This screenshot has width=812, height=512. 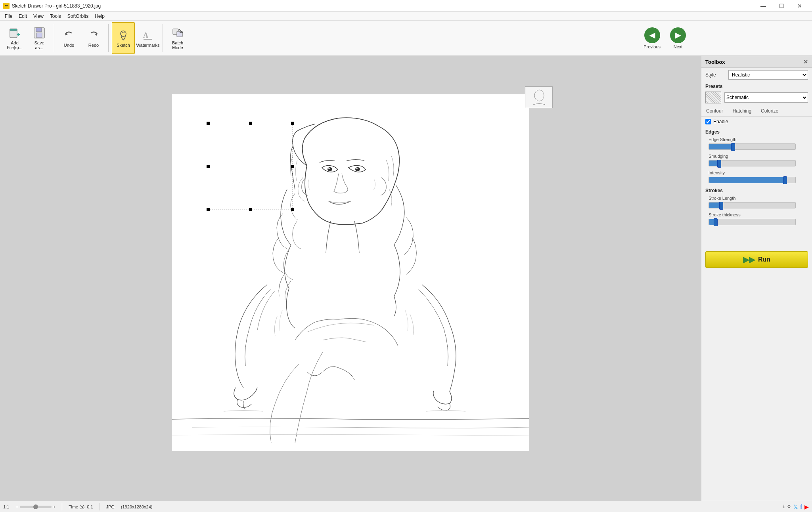 I want to click on edge-strength-fill, so click(x=721, y=147).